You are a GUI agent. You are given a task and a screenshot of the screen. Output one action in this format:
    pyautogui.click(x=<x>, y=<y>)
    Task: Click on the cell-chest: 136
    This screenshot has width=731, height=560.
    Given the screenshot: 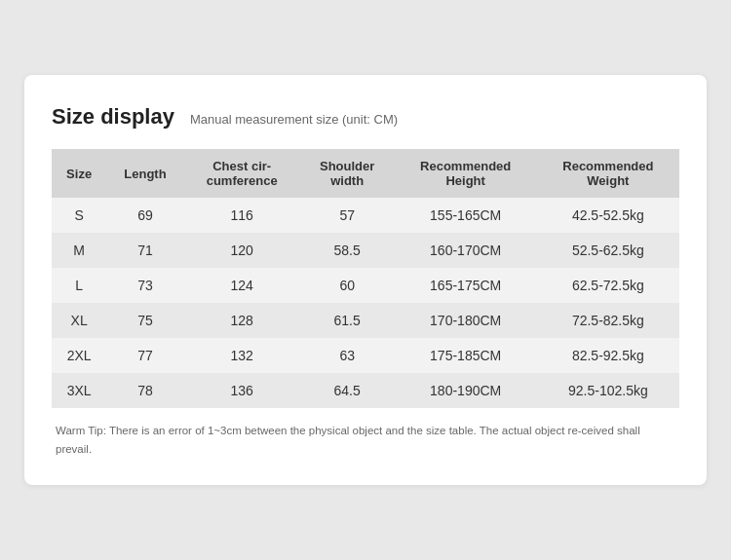 What is the action you would take?
    pyautogui.click(x=242, y=391)
    